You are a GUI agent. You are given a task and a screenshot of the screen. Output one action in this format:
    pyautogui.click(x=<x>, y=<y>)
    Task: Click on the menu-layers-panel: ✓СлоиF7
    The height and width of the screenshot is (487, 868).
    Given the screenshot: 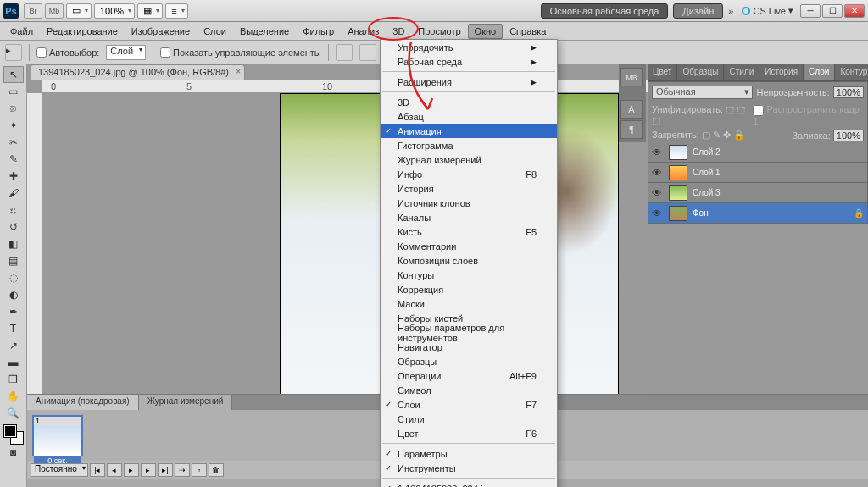 What is the action you would take?
    pyautogui.click(x=469, y=405)
    